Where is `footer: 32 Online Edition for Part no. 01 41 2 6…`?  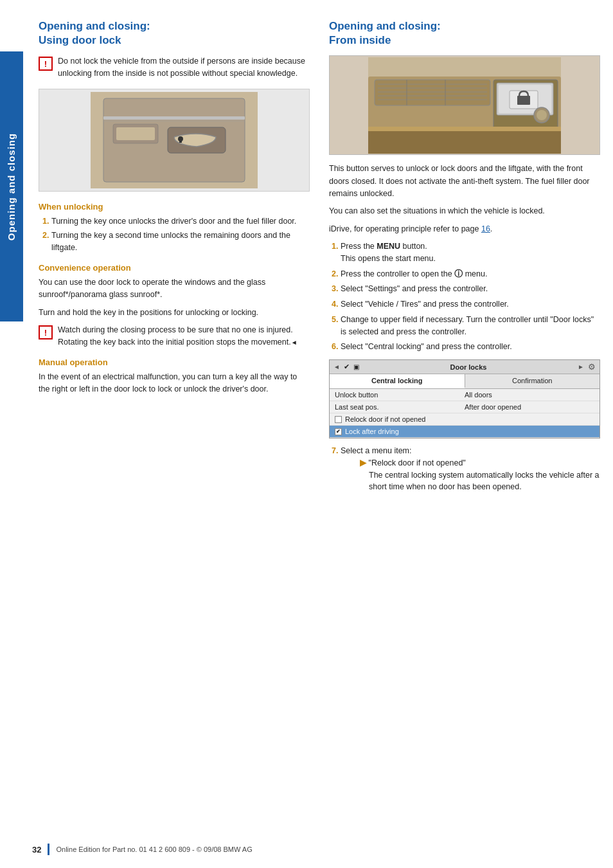 footer: 32 Online Edition for Part no. 01 41 2 6… is located at coordinates (316, 849).